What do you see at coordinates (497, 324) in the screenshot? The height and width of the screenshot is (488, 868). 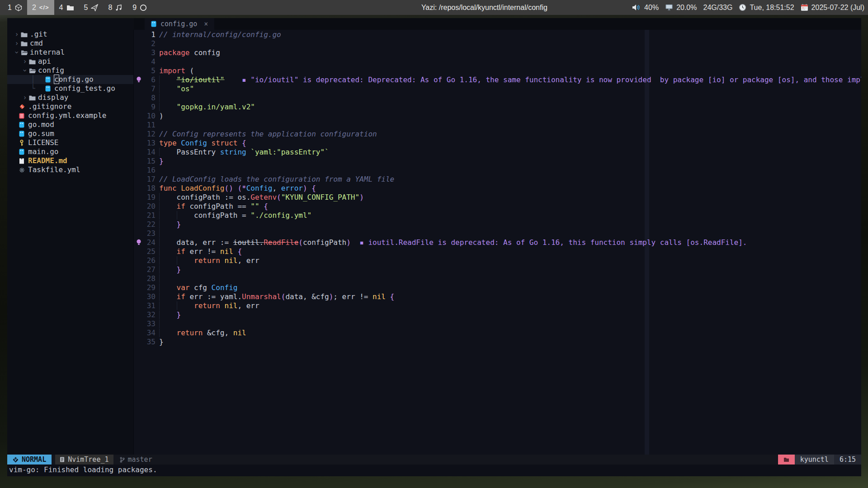 I see `code-line-33: 33` at bounding box center [497, 324].